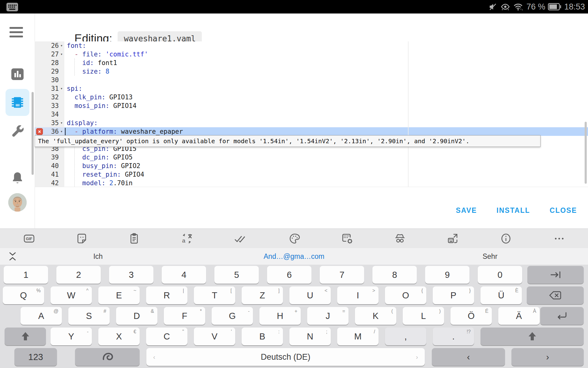 This screenshot has width=588, height=368. What do you see at coordinates (119, 295) in the screenshot?
I see `key-e: E~` at bounding box center [119, 295].